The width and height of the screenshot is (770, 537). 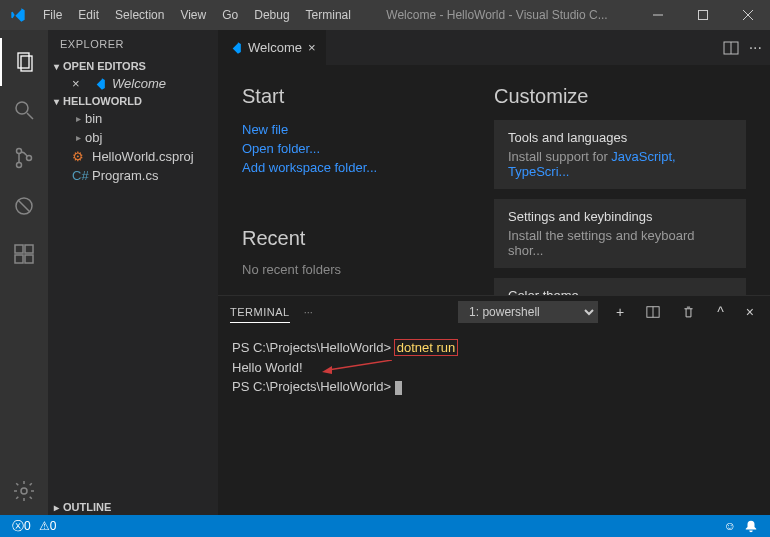 What do you see at coordinates (620, 243) in the screenshot?
I see `card-desc: Install the settings and keyboard shor..…` at bounding box center [620, 243].